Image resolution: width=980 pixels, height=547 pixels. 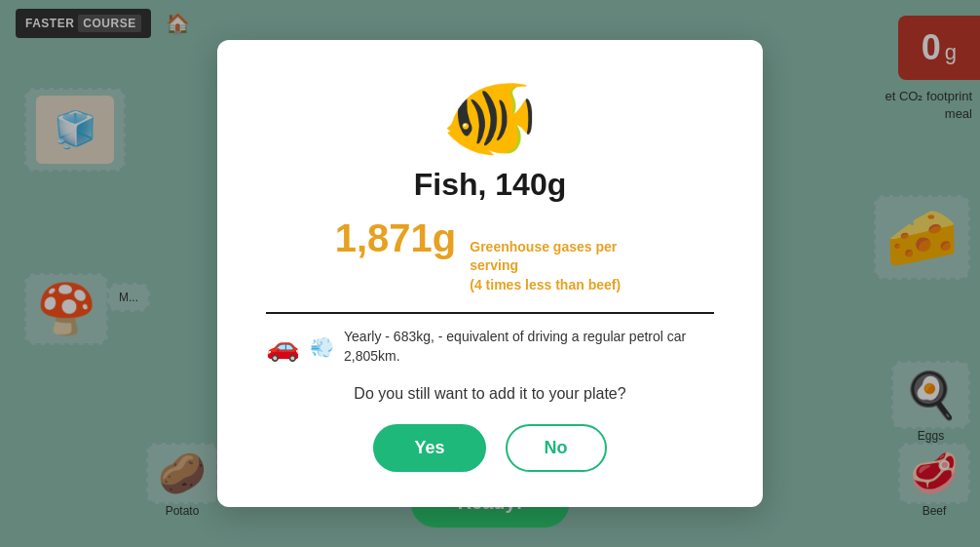 I want to click on fish-title: Fish, 140g, so click(x=491, y=185).